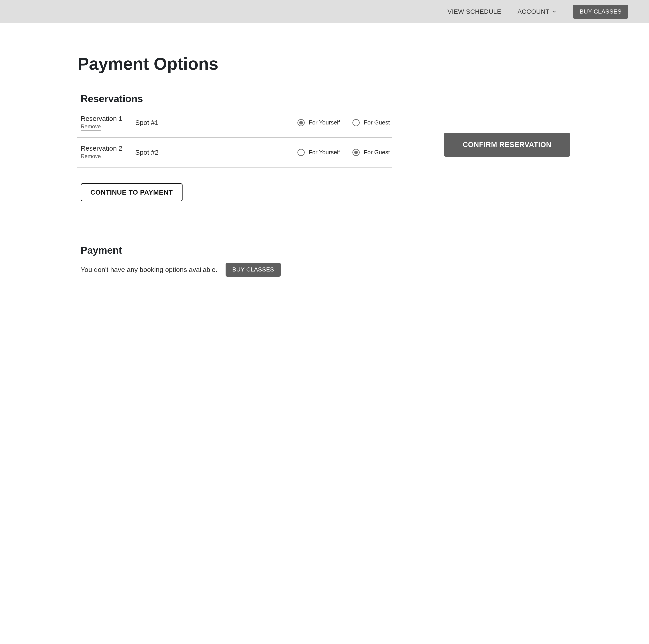  Describe the element at coordinates (236, 99) in the screenshot. I see `reservations-title: Reservations` at that location.